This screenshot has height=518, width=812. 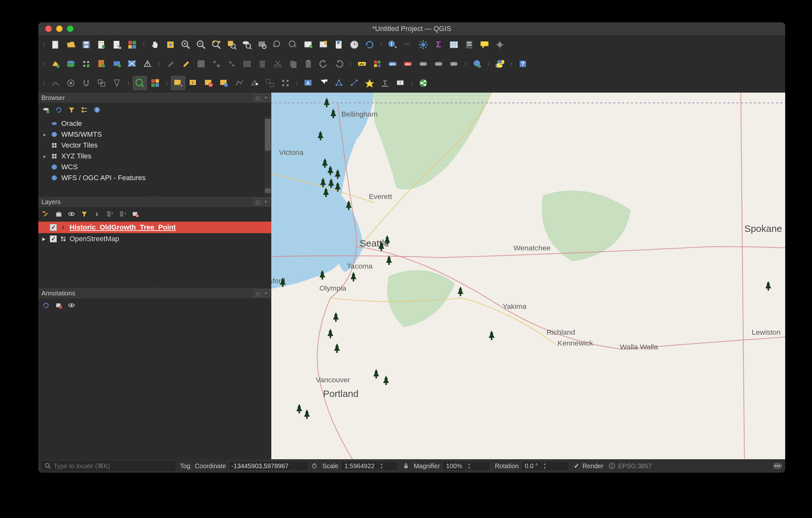 I want to click on browser-item: WFS / OGC API - Features, so click(x=155, y=178).